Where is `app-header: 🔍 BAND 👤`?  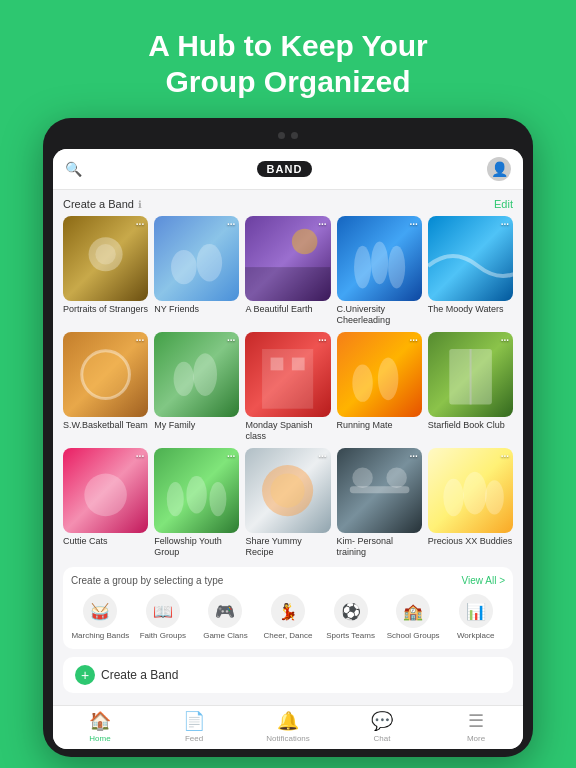 app-header: 🔍 BAND 👤 is located at coordinates (288, 170).